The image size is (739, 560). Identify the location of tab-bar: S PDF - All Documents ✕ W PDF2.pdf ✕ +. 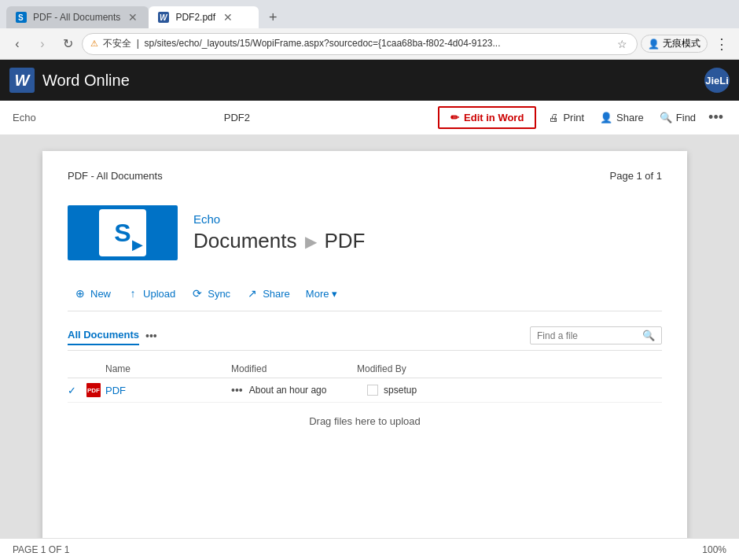
(370, 14).